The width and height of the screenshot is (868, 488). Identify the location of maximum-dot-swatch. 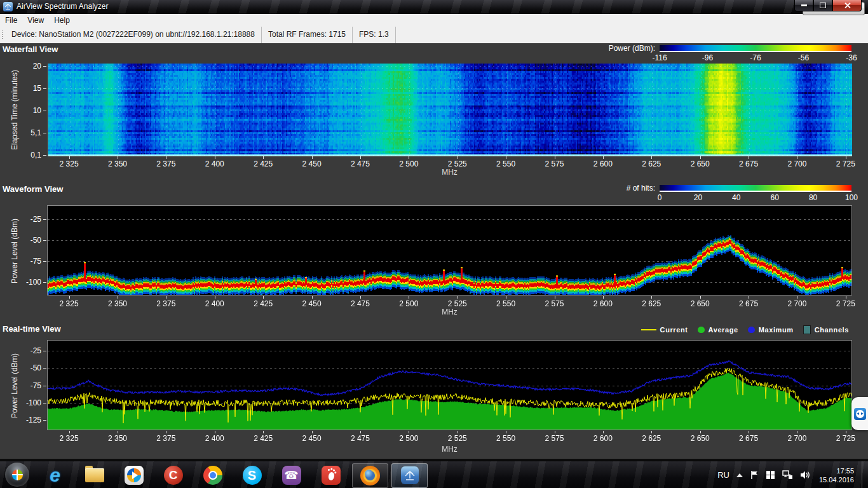
(751, 330).